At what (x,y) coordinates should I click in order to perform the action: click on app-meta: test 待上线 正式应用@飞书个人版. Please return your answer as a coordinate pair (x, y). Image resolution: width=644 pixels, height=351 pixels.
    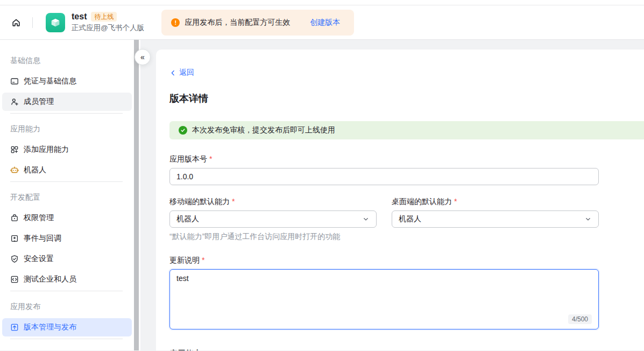
    Looking at the image, I should click on (108, 23).